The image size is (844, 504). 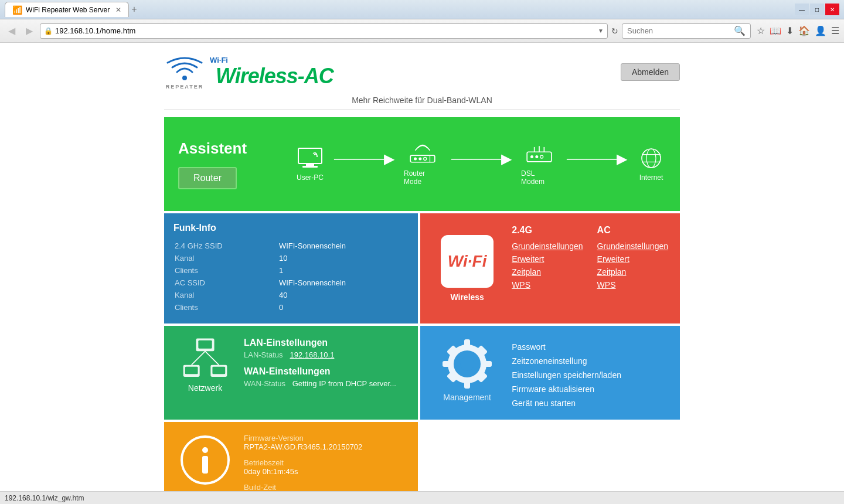 I want to click on logout-button: Abmelden, so click(x=651, y=72).